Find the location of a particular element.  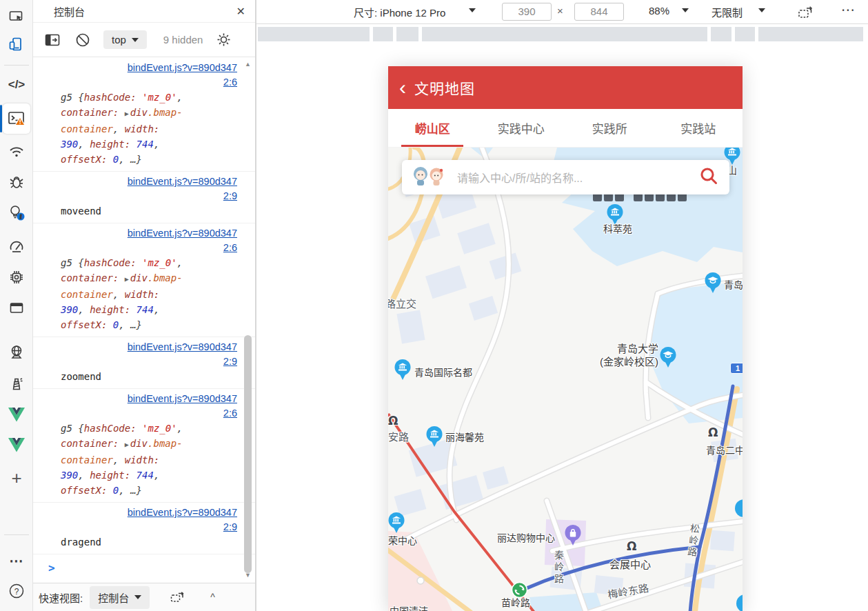

back-chevron-icon: ‹ is located at coordinates (403, 88).